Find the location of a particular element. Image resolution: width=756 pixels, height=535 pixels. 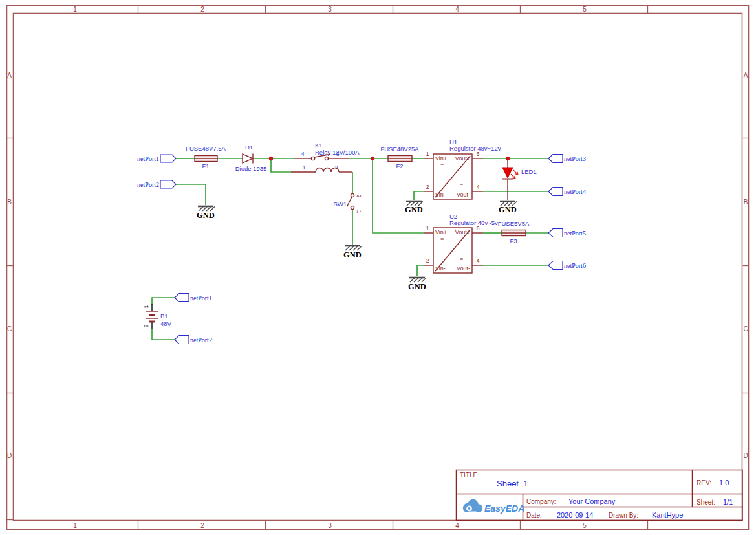

component-relay-k1: K1 Relay 12V/100A 4 3 1 2 is located at coordinates (325, 157).